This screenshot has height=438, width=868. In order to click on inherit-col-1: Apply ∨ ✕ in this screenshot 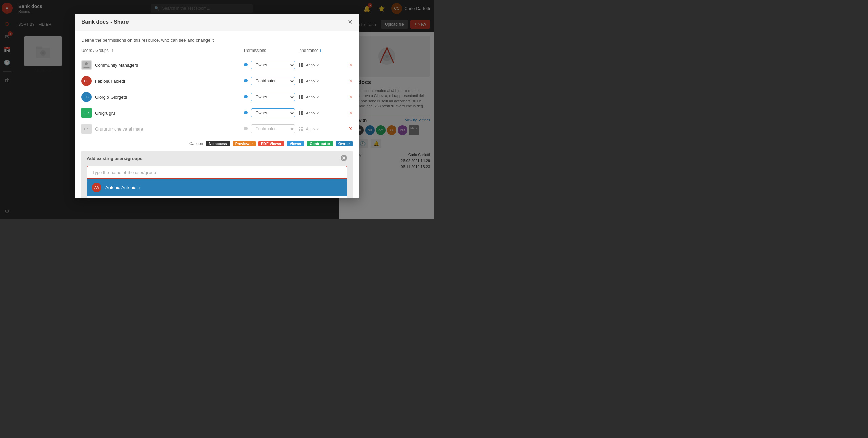, I will do `click(326, 65)`.